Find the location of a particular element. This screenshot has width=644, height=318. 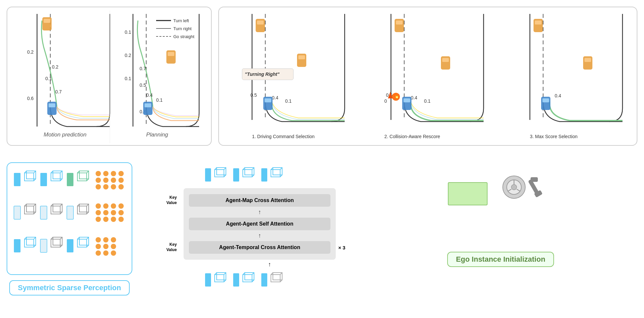

svg-text: 1. Driving Command Selection is located at coordinates (283, 136).